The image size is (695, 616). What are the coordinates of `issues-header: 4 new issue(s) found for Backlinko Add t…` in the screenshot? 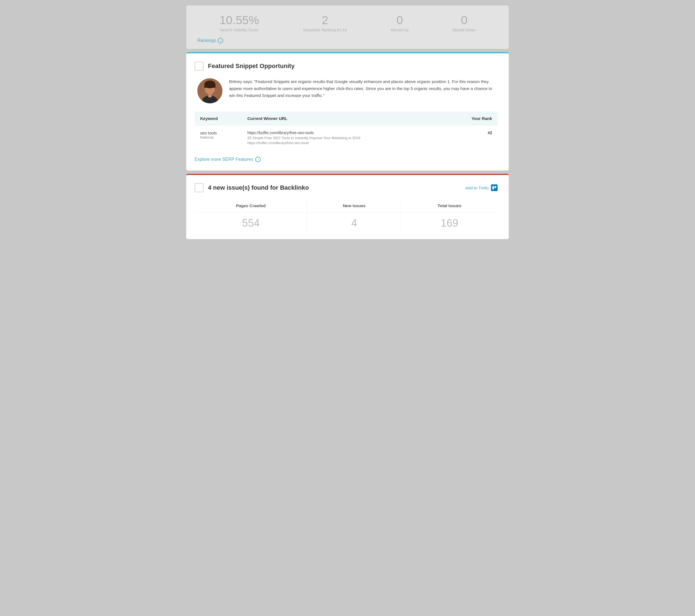 It's located at (346, 188).